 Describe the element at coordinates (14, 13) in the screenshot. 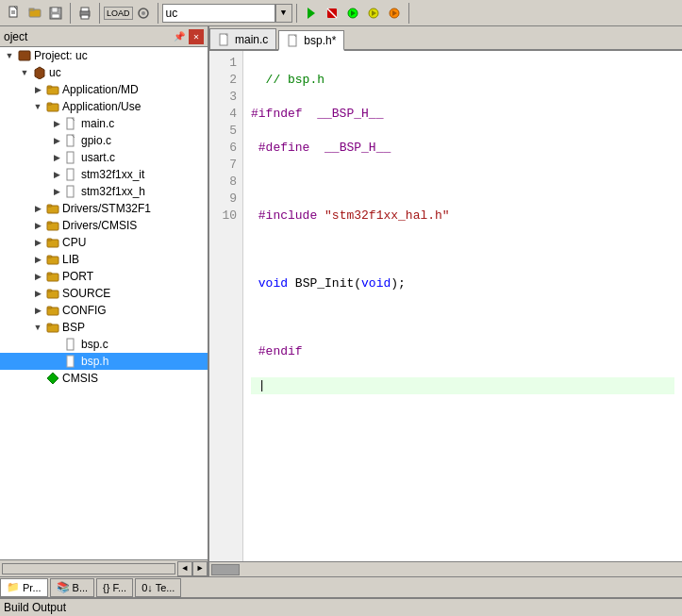

I see `new-button` at that location.